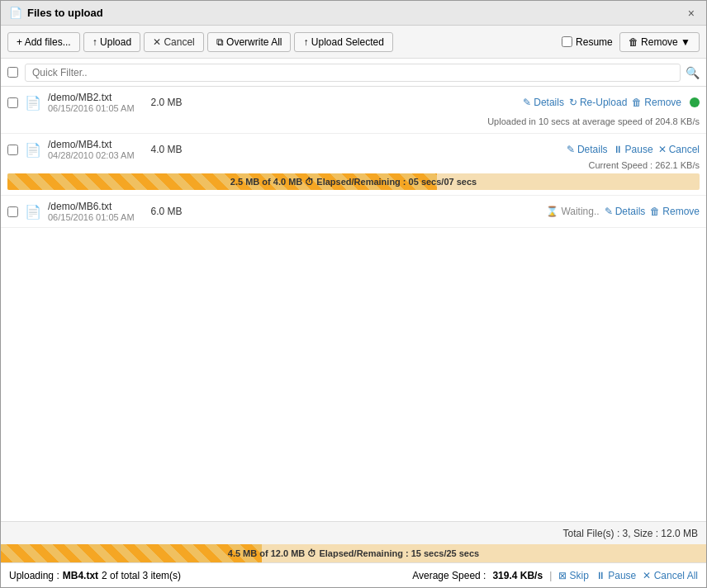  What do you see at coordinates (91, 102) in the screenshot?
I see `file-info-1: /demo/MB2.txt 06/15/2016 01:05 AM` at bounding box center [91, 102].